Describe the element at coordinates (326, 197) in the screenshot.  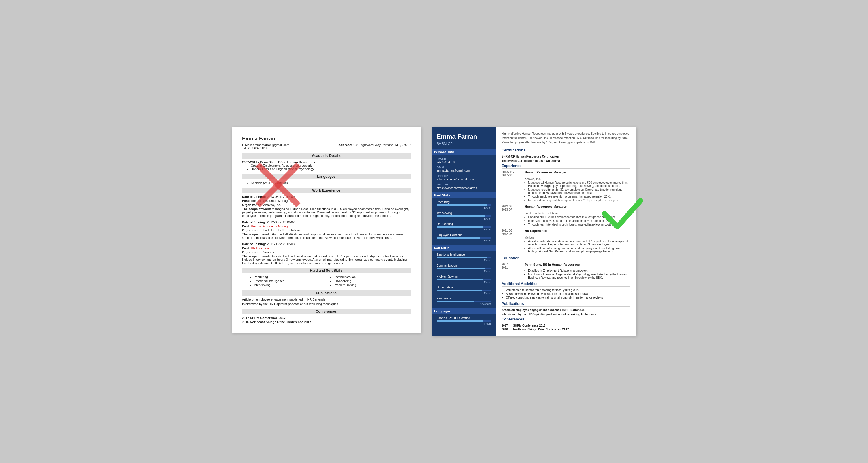
I see `work1-date: Date of Joining: 2013-08 to 2017-09` at that location.